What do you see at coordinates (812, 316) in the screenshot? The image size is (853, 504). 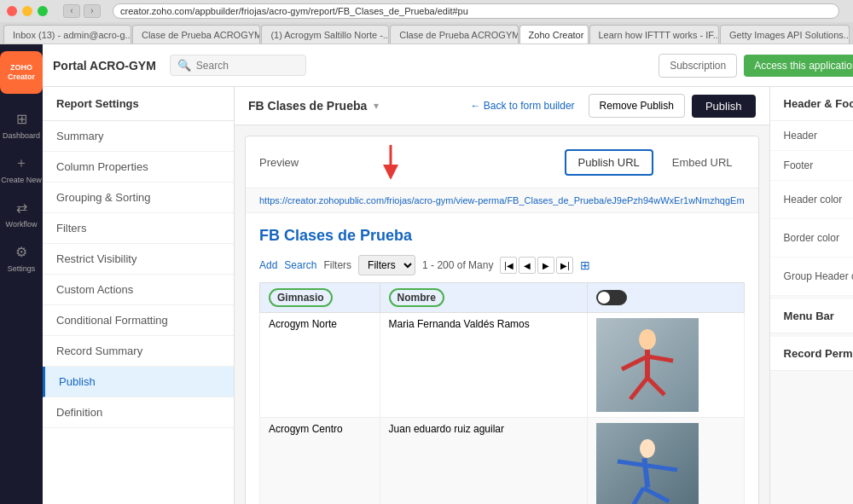 I see `menu-bar-section: Menu Bar ›` at bounding box center [812, 316].